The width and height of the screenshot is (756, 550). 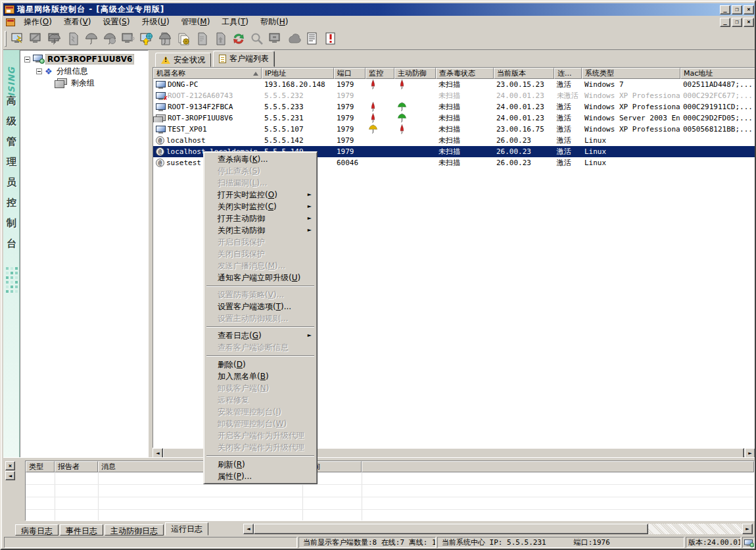 What do you see at coordinates (89, 59) in the screenshot?
I see `tree-label-server: ROT-3ROPF1UU8V6` at bounding box center [89, 59].